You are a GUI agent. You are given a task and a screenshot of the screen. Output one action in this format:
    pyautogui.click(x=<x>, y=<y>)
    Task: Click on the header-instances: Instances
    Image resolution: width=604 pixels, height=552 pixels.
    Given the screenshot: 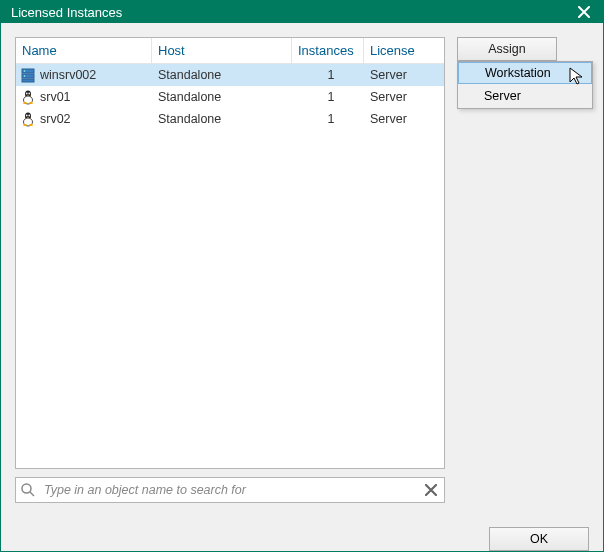 What is the action you would take?
    pyautogui.click(x=328, y=50)
    